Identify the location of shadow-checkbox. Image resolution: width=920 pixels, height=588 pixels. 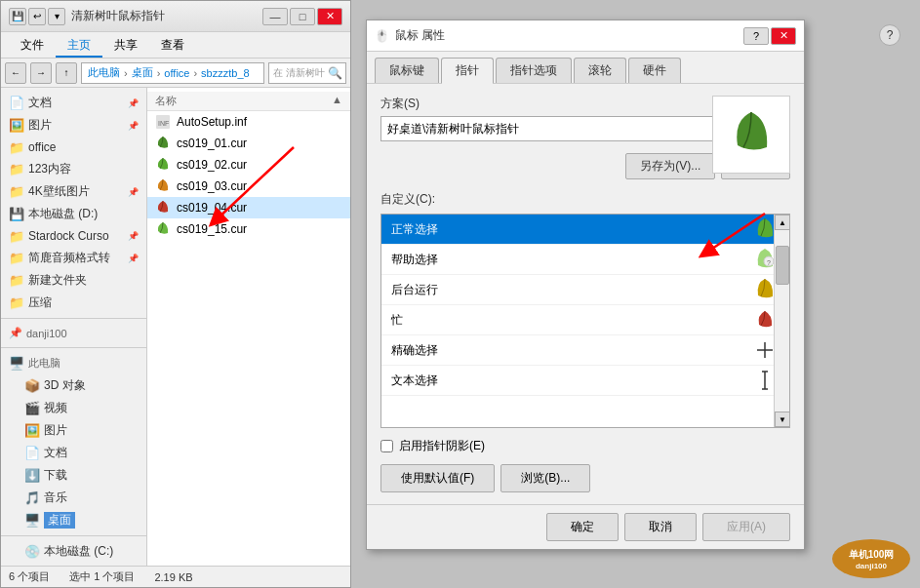
(386, 447).